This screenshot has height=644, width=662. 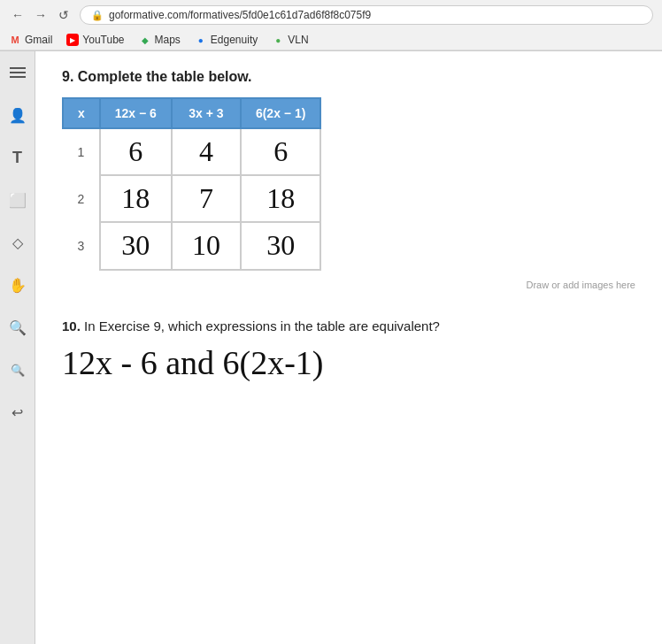 What do you see at coordinates (103, 40) in the screenshot?
I see `bookmark-youtube-label: YouTube` at bounding box center [103, 40].